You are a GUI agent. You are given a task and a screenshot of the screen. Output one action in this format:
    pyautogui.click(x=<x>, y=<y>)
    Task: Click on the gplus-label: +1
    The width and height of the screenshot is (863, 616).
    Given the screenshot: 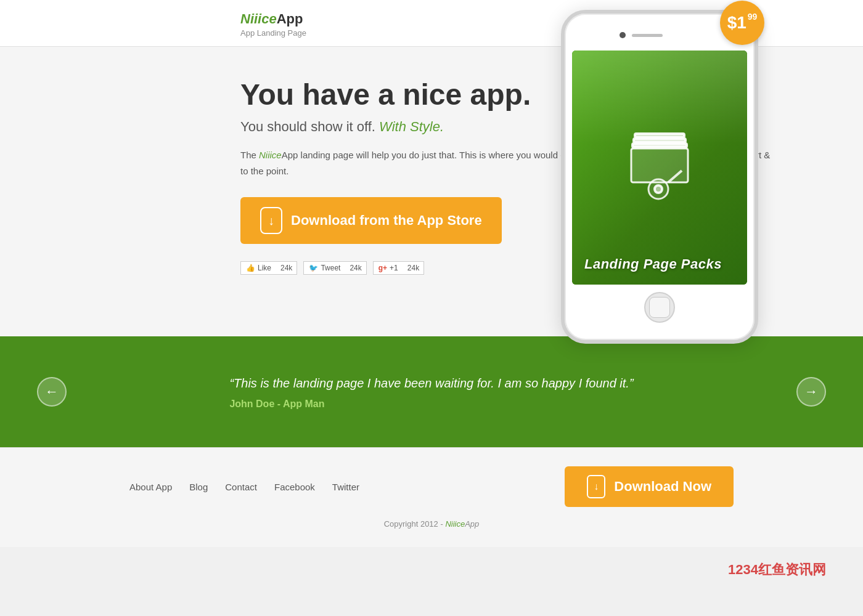 What is the action you would take?
    pyautogui.click(x=394, y=268)
    